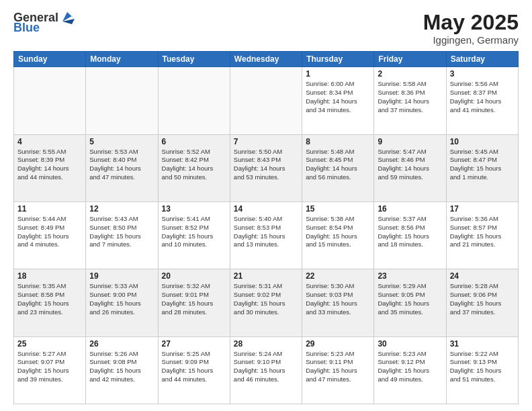  I want to click on day-number: 6, so click(194, 142).